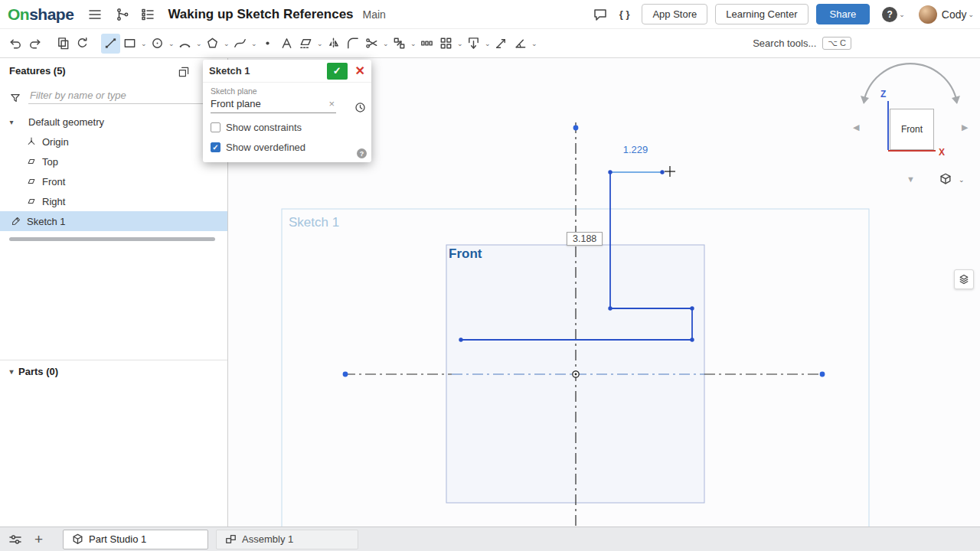 This screenshot has height=551, width=980. Describe the element at coordinates (185, 44) in the screenshot. I see `arc-tool-button` at that location.